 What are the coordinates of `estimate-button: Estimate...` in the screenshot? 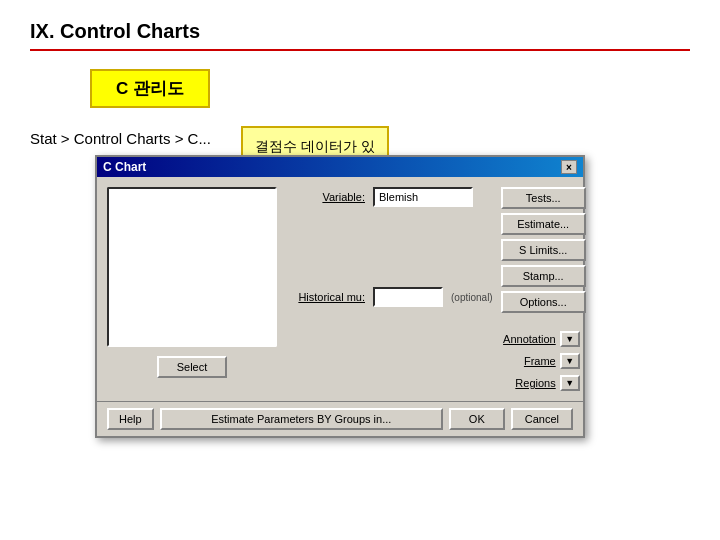 It's located at (544, 224).